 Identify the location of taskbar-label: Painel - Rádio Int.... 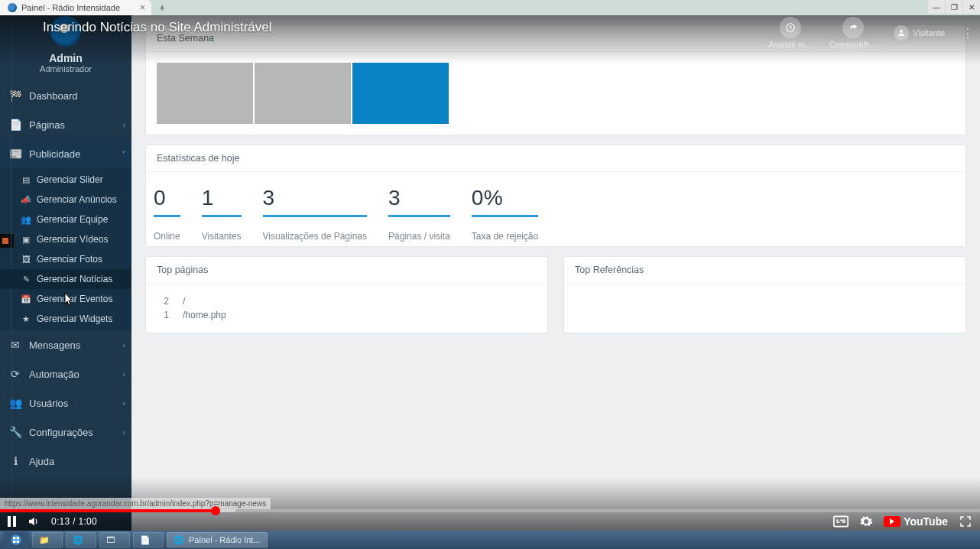
(225, 540).